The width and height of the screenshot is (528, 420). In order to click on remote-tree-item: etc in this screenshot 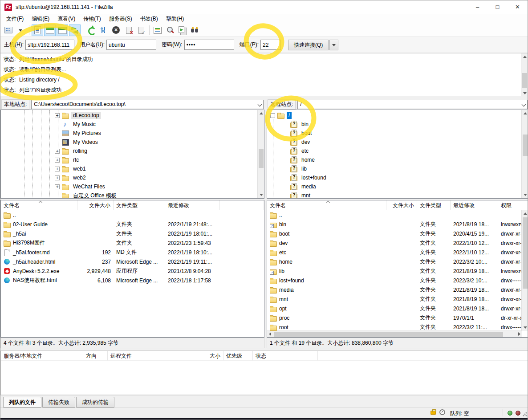, I will do `click(398, 151)`.